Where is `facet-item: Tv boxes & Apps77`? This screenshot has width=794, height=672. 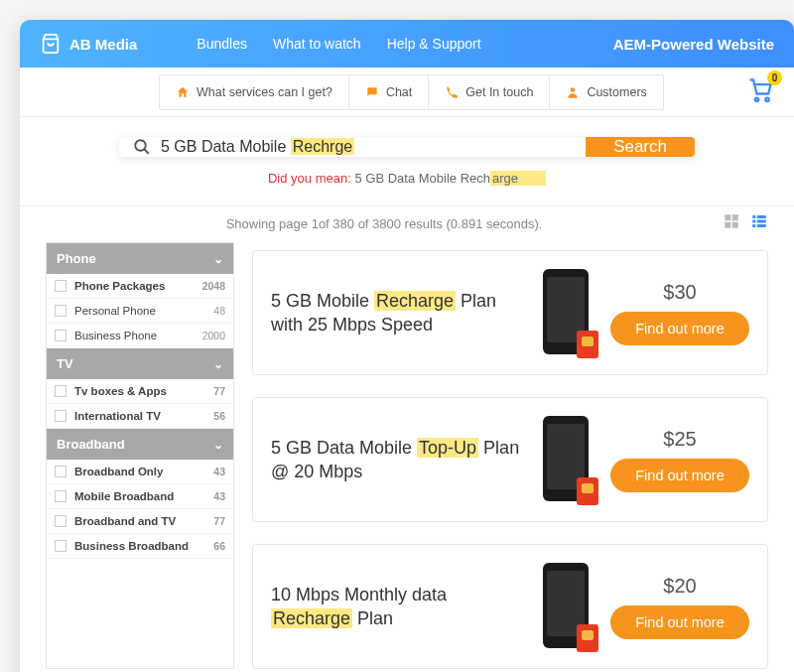 facet-item: Tv boxes & Apps77 is located at coordinates (140, 391).